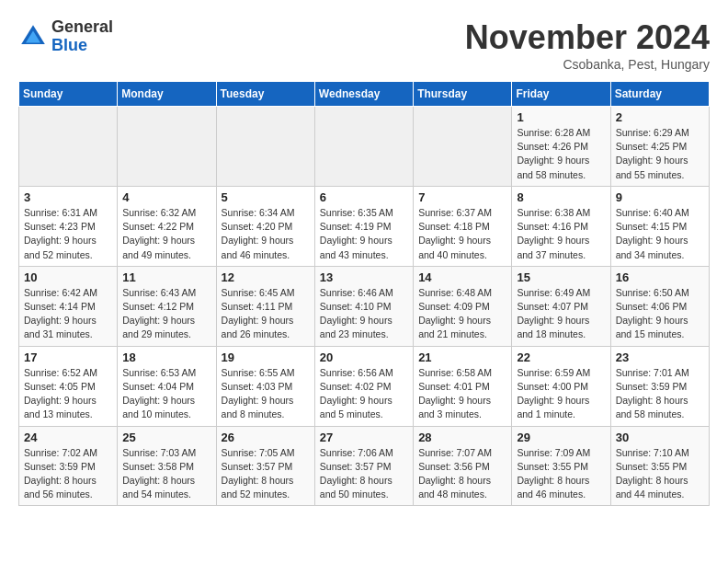 The height and width of the screenshot is (563, 728). Describe the element at coordinates (364, 315) in the screenshot. I see `day-info: Sunrise: 6:46 AM Sunset: 4:10 PM Dayligh…` at that location.